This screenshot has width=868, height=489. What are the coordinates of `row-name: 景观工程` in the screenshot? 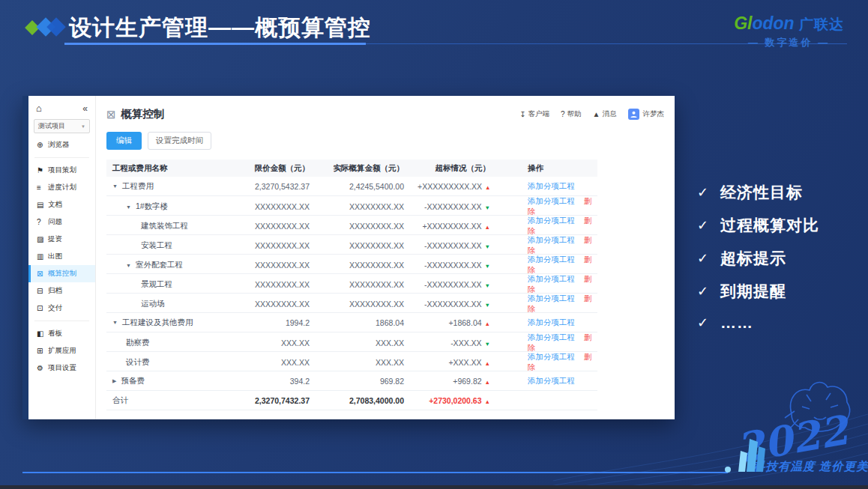 It's located at (157, 285).